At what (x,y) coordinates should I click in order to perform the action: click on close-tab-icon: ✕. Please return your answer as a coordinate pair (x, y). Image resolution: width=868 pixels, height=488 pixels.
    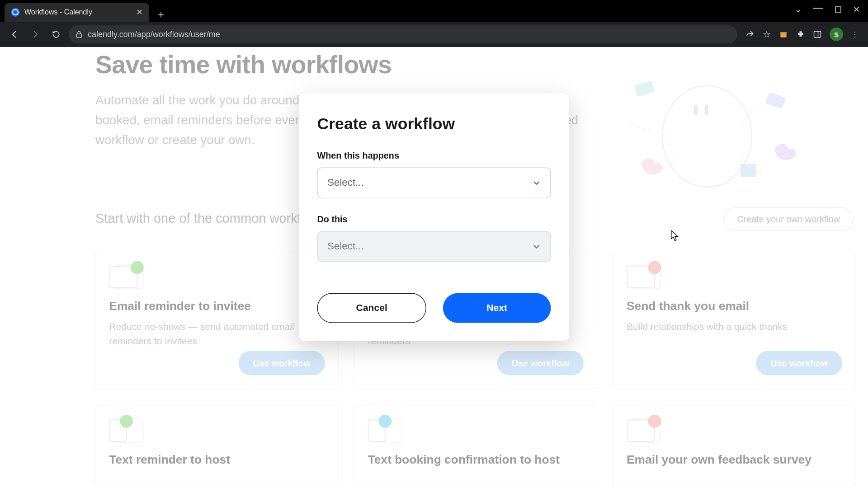
    Looking at the image, I should click on (139, 12).